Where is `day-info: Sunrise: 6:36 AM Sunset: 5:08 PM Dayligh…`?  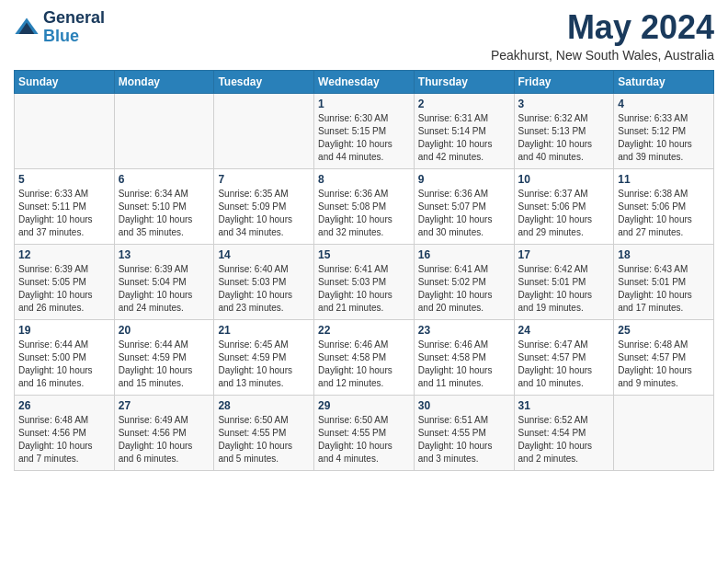 day-info: Sunrise: 6:36 AM Sunset: 5:08 PM Dayligh… is located at coordinates (364, 213).